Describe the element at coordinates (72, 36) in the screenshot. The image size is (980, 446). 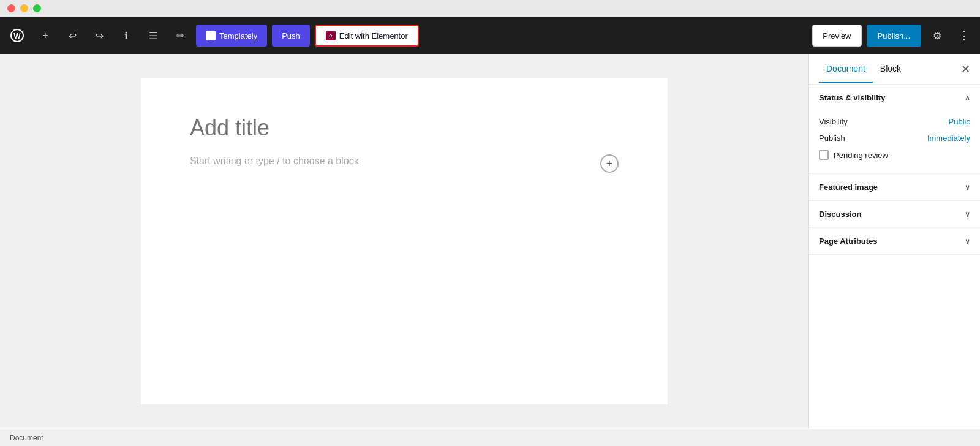
I see `undo-button: ↩` at that location.